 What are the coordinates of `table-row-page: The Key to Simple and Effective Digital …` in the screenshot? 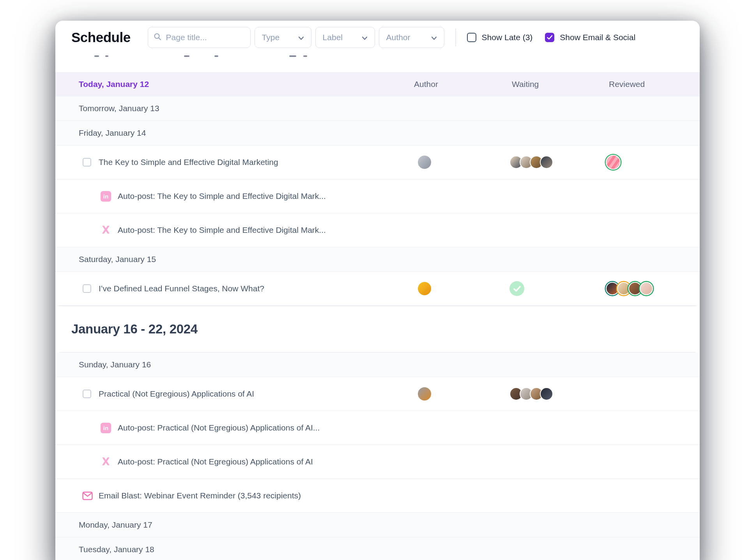 It's located at (377, 162).